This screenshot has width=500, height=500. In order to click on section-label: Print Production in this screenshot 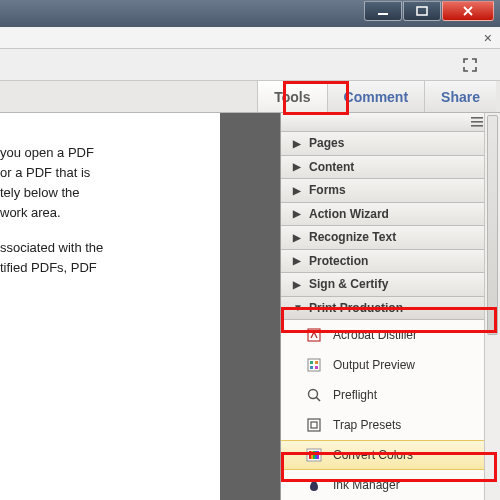, I will do `click(356, 308)`.